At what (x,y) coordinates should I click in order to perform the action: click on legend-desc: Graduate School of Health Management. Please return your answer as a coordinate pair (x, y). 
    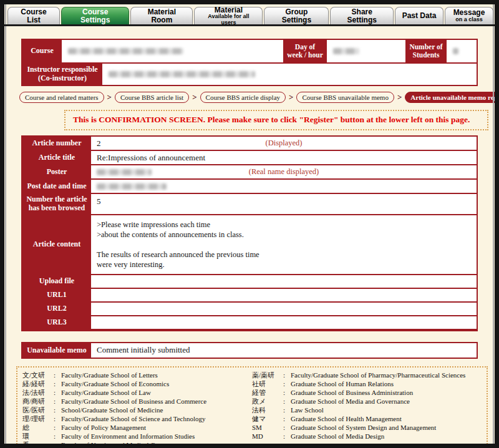
    Looking at the image, I should click on (386, 419).